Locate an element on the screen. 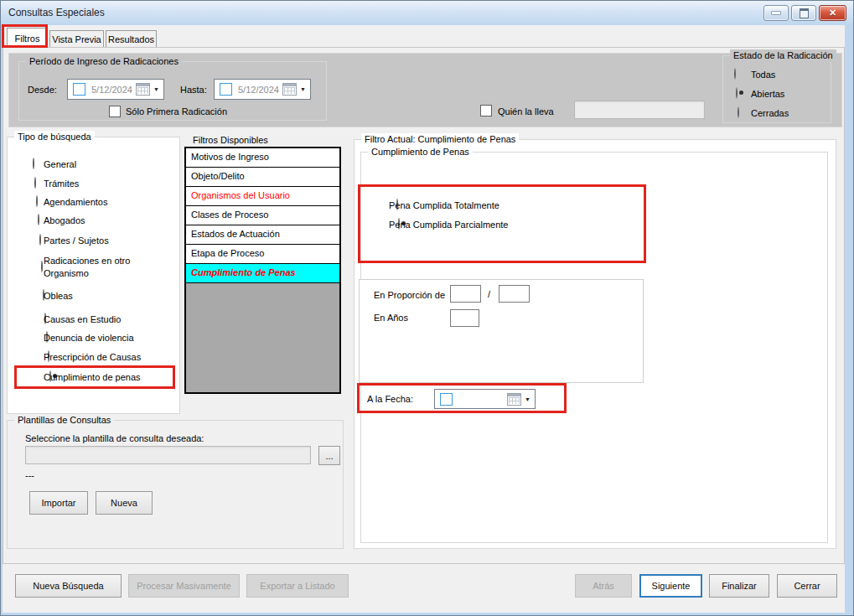  radio-general is located at coordinates (34, 163).